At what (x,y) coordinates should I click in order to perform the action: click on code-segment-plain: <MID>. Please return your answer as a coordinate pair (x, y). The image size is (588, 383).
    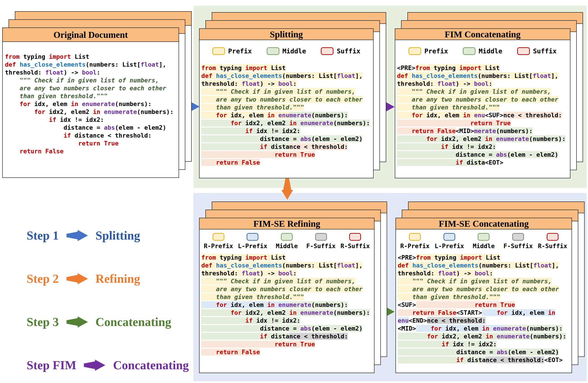
    Looking at the image, I should click on (465, 131).